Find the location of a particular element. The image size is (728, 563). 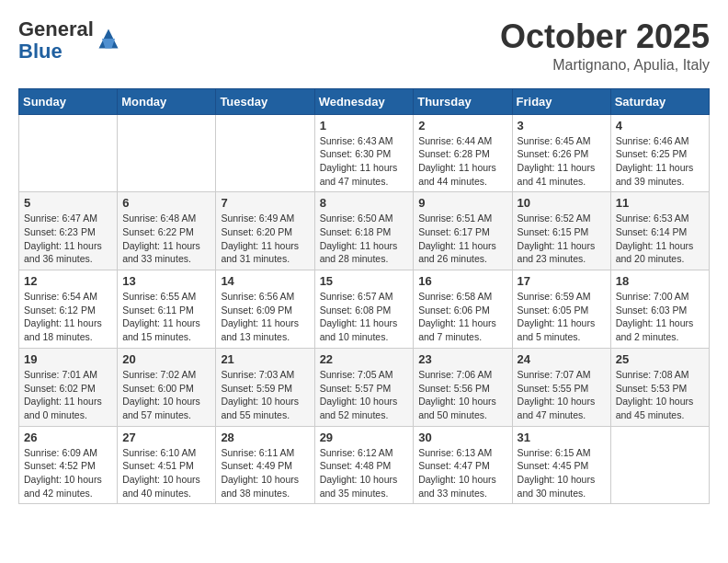

day-number: 11 is located at coordinates (660, 202).